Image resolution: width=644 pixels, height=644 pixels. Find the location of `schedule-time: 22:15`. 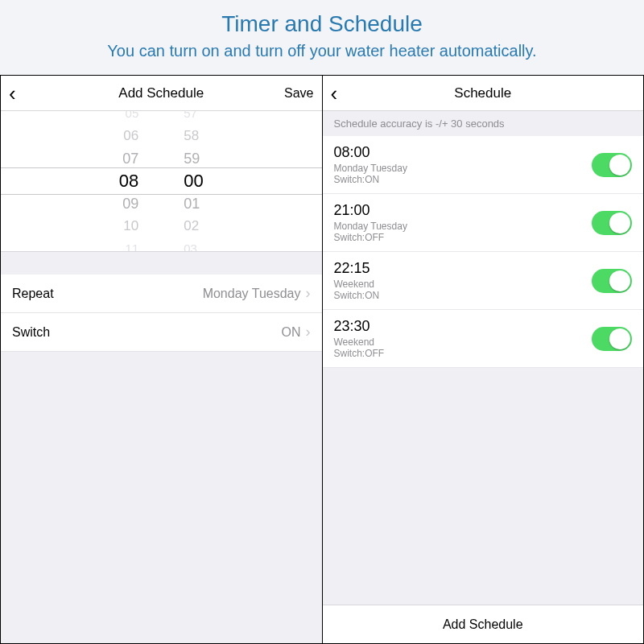

schedule-time: 22:15 is located at coordinates (357, 269).